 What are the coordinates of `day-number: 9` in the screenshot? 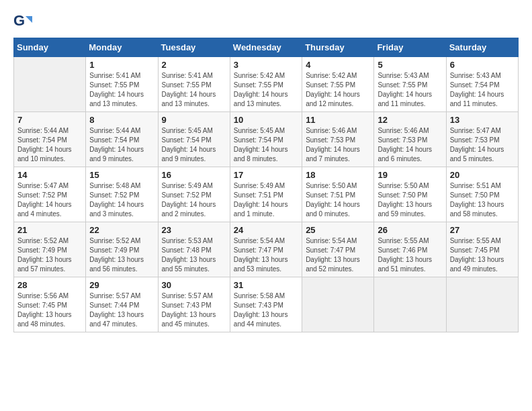 It's located at (194, 120).